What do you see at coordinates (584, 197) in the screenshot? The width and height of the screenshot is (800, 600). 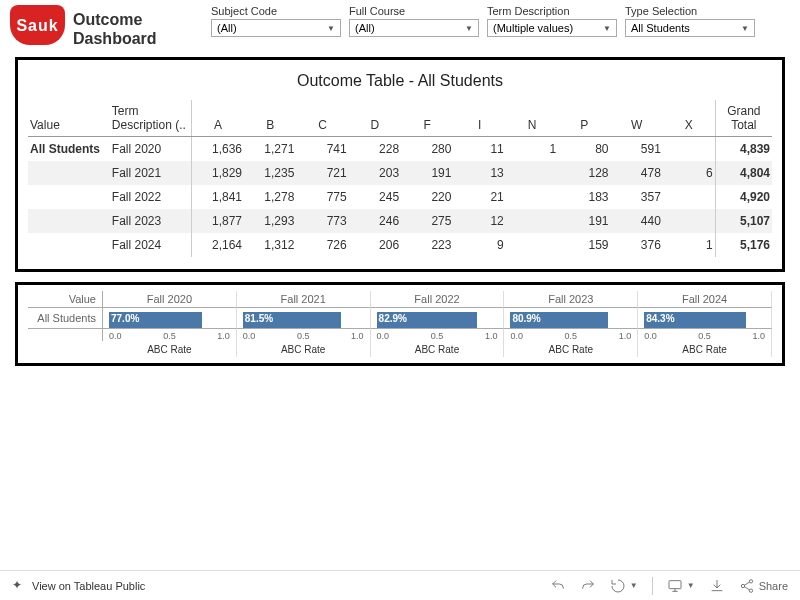 I see `grade-cell: 183` at bounding box center [584, 197].